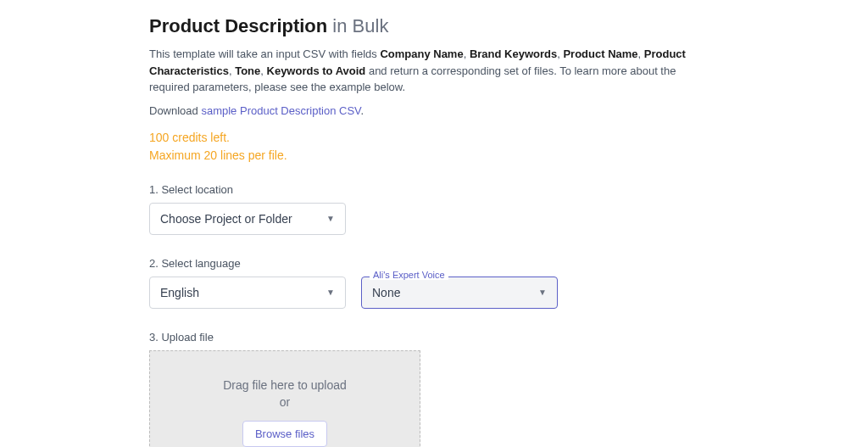 This screenshot has width=868, height=447. I want to click on step-language-label: 2. Select language, so click(435, 263).